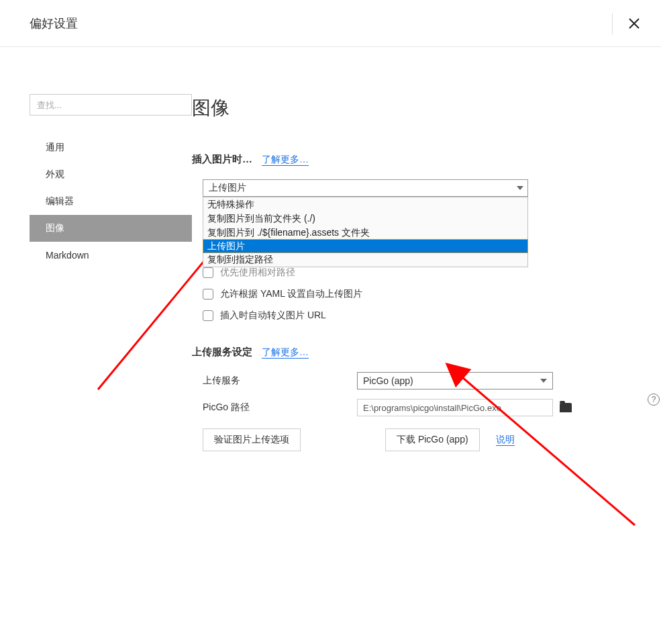  Describe the element at coordinates (419, 440) in the screenshot. I see `button-row: 验证图片上传选项 下载 PicGo (app) 说明` at that location.